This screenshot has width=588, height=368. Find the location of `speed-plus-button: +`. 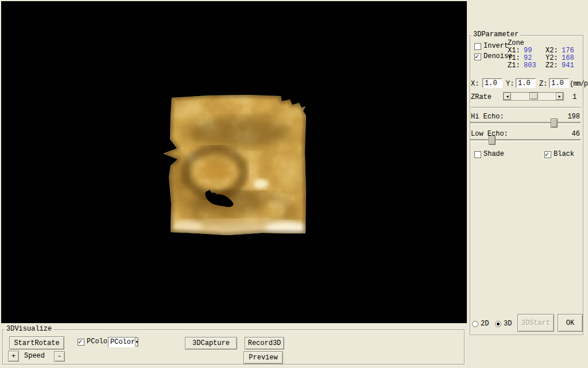

speed-plus-button: + is located at coordinates (14, 356).